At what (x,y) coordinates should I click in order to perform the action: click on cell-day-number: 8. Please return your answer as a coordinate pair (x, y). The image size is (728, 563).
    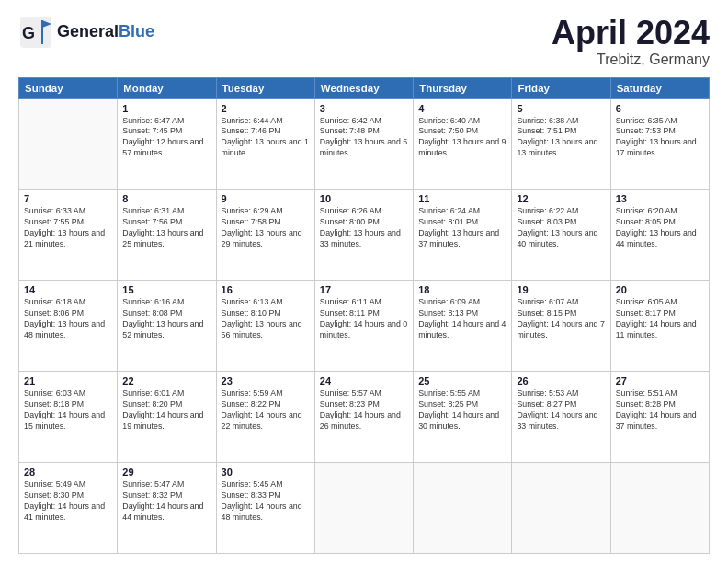
    Looking at the image, I should click on (166, 199).